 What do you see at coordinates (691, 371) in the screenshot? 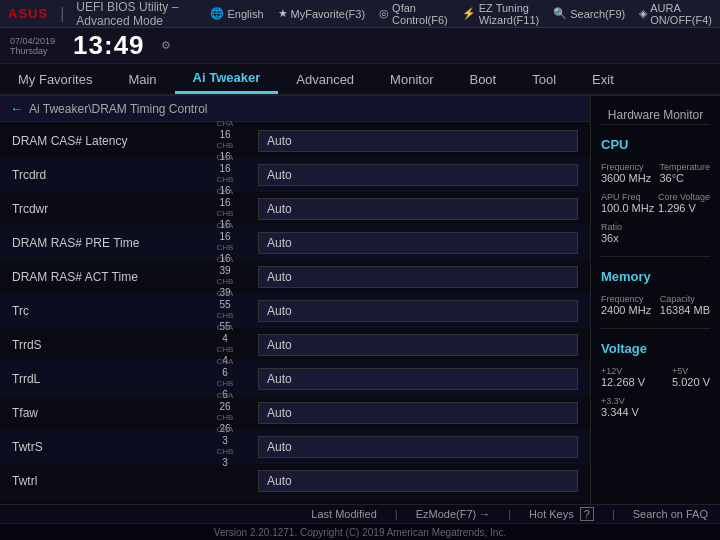
I see `v5-label: +5V` at bounding box center [691, 371].